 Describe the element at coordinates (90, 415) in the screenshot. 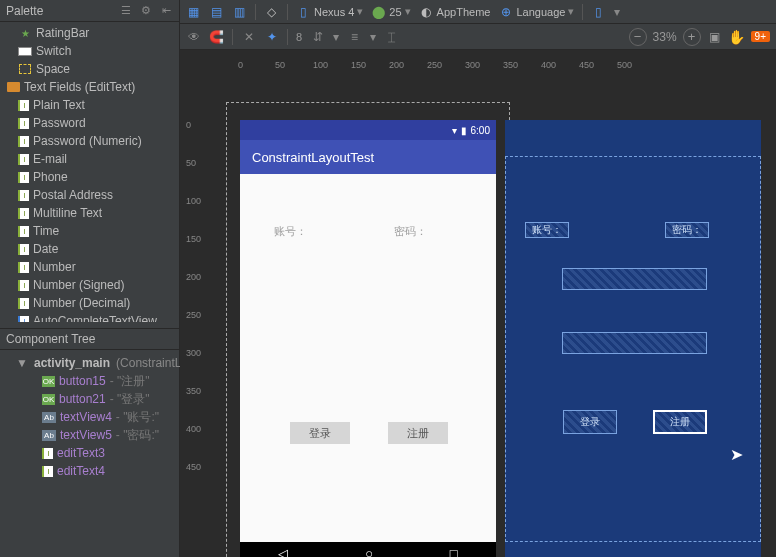

I see `component-tree: ▼ activity_main (ConstraintLayout) OKbut…` at that location.